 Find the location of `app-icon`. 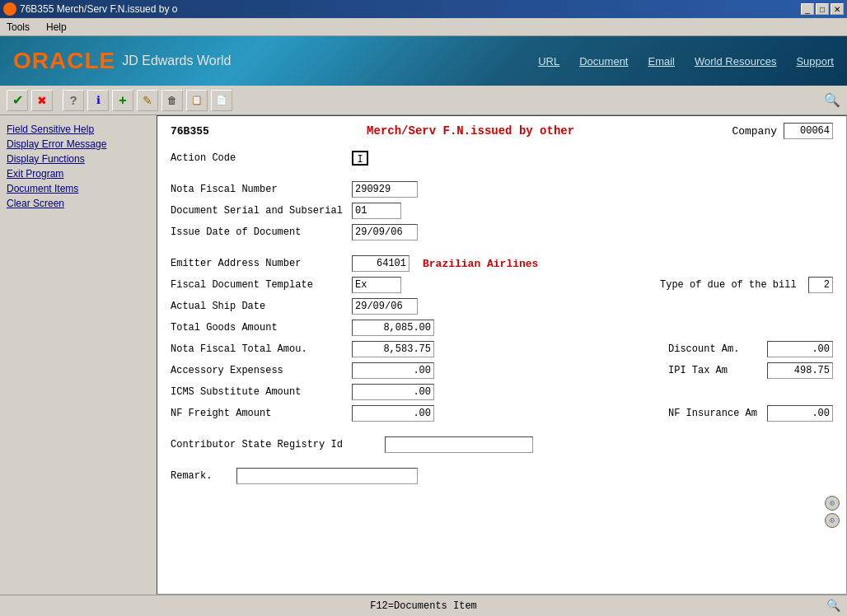

app-icon is located at coordinates (10, 9).